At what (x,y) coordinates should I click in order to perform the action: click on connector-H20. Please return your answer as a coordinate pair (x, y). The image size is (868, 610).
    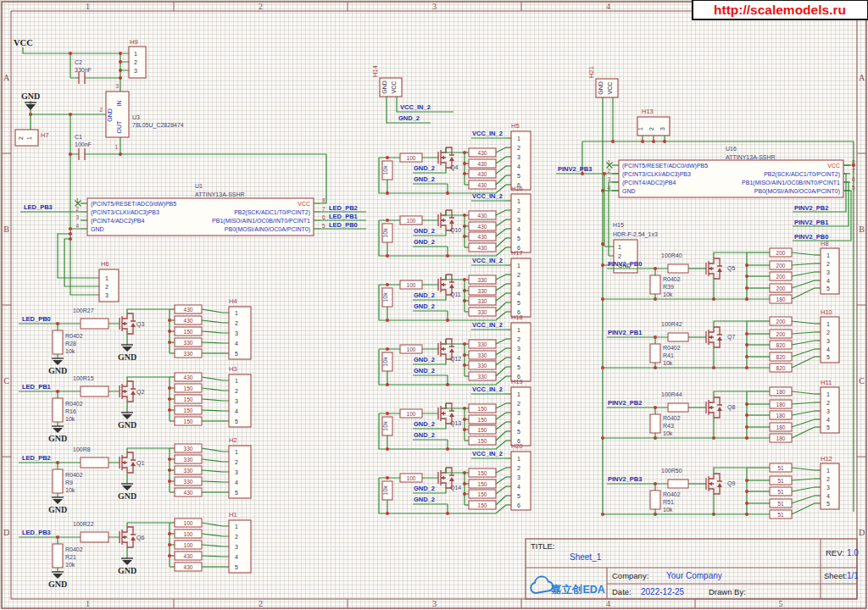
    Looking at the image, I should click on (520, 481).